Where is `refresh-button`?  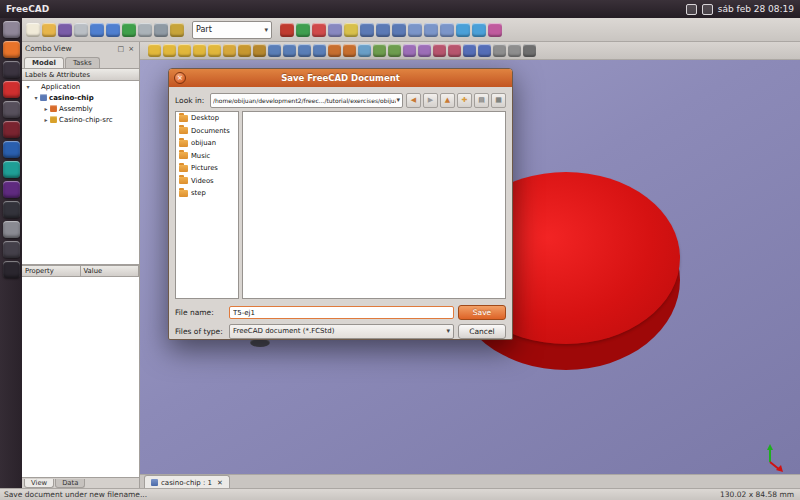
refresh-button is located at coordinates (129, 30).